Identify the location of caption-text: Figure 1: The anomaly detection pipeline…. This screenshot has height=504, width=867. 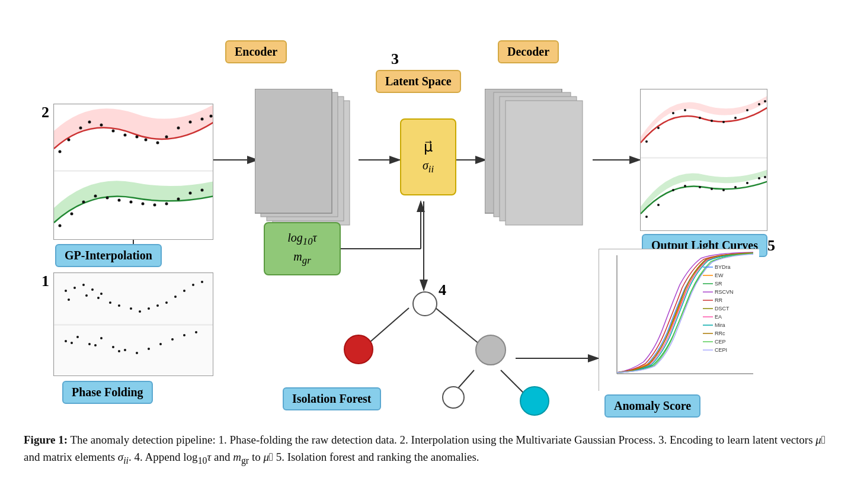
(424, 448).